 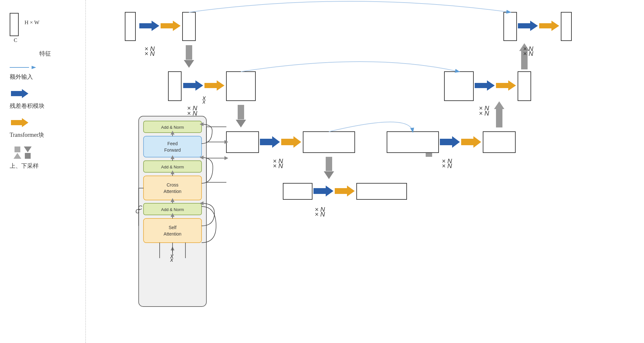 What do you see at coordinates (172, 150) in the screenshot?
I see `svg-text: Forward` at bounding box center [172, 150].